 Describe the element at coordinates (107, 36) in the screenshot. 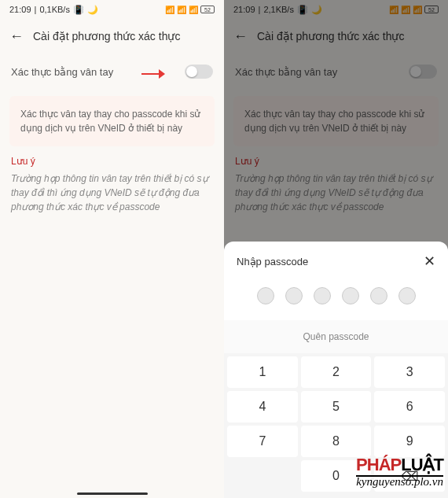

I see `page-title: Cài đặt phương thức xác thực` at that location.